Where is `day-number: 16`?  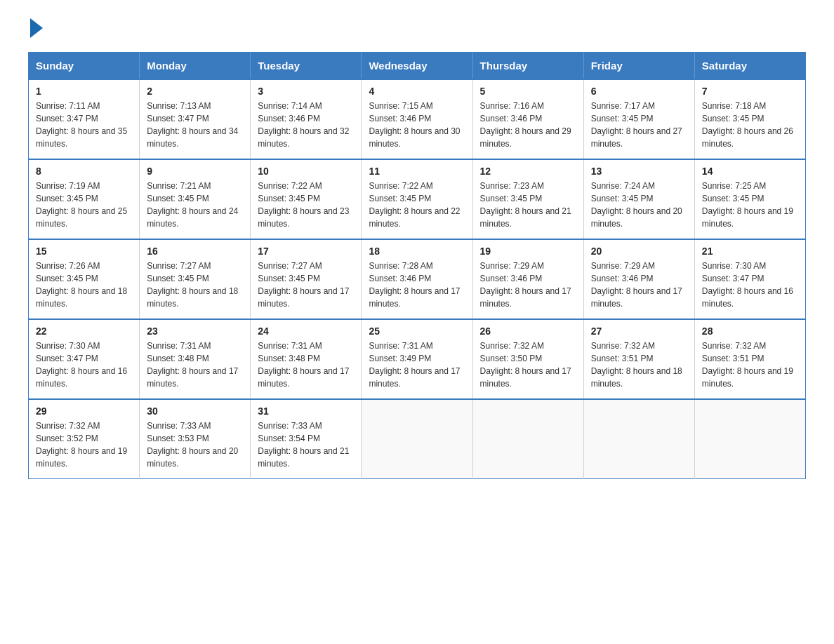 day-number: 16 is located at coordinates (195, 251).